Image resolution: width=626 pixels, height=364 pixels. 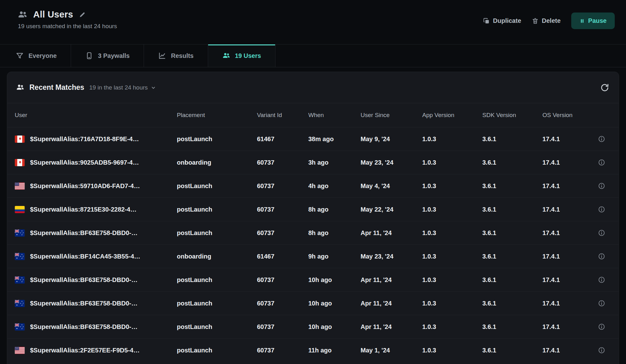 I want to click on page-header-left: All Users 19 users matched in the last 2…, so click(x=67, y=19).